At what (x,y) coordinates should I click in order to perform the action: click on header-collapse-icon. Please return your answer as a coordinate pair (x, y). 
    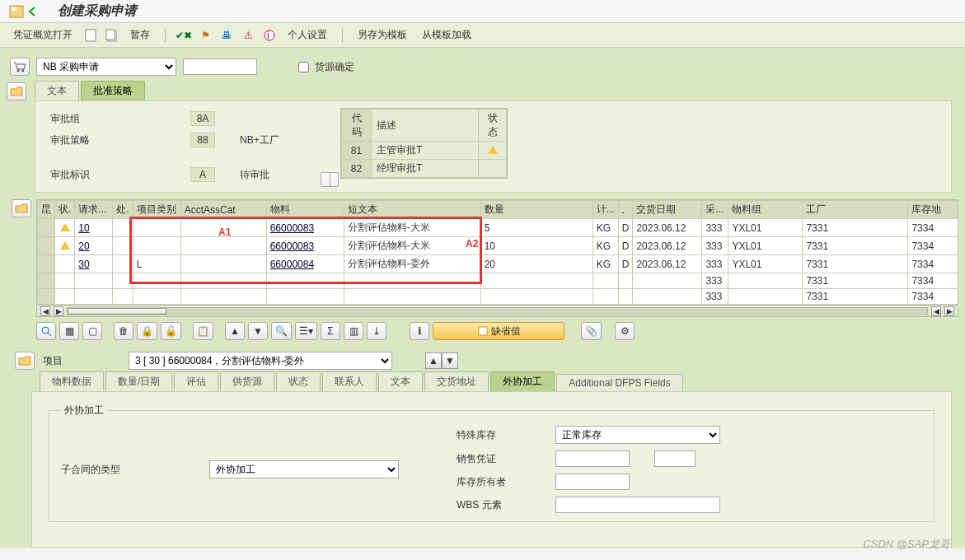
    Looking at the image, I should click on (16, 91).